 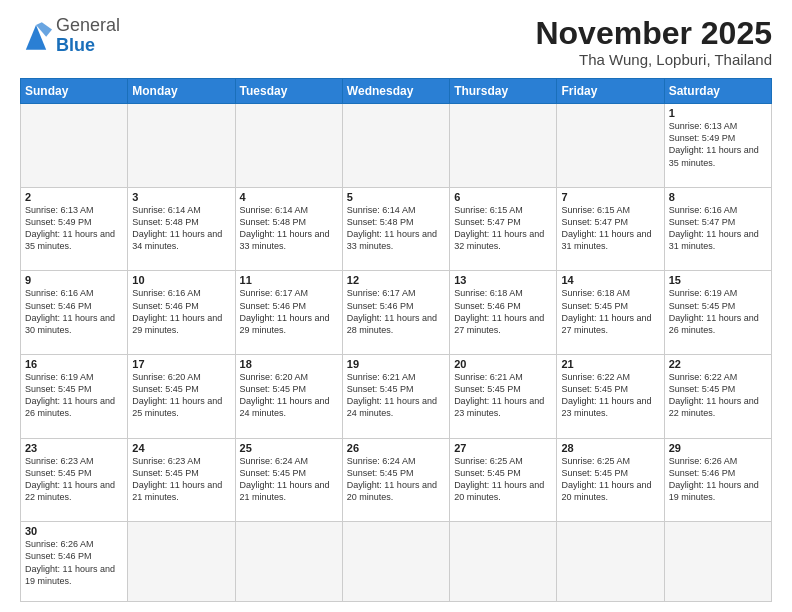 What do you see at coordinates (396, 280) in the screenshot?
I see `day-number-12: 12` at bounding box center [396, 280].